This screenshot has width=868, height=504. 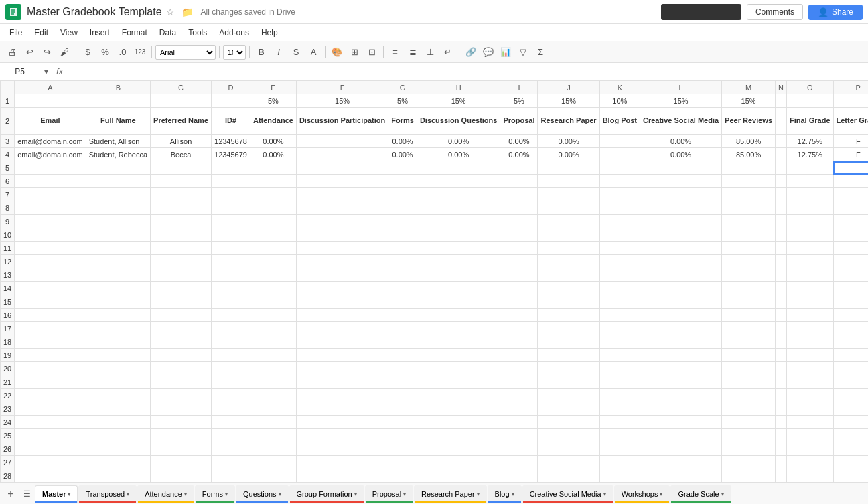 I want to click on cell-p1, so click(x=851, y=101).